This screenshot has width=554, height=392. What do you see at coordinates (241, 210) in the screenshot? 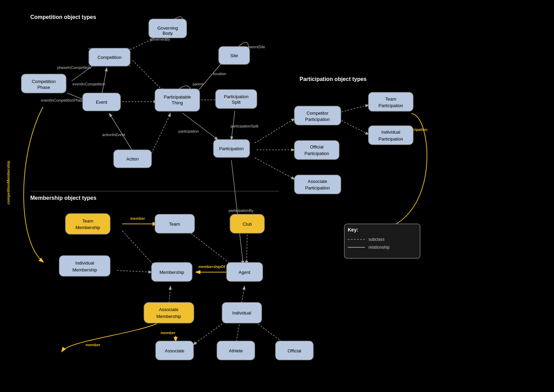
I see `label-participationBy: participationBy` at bounding box center [241, 210].